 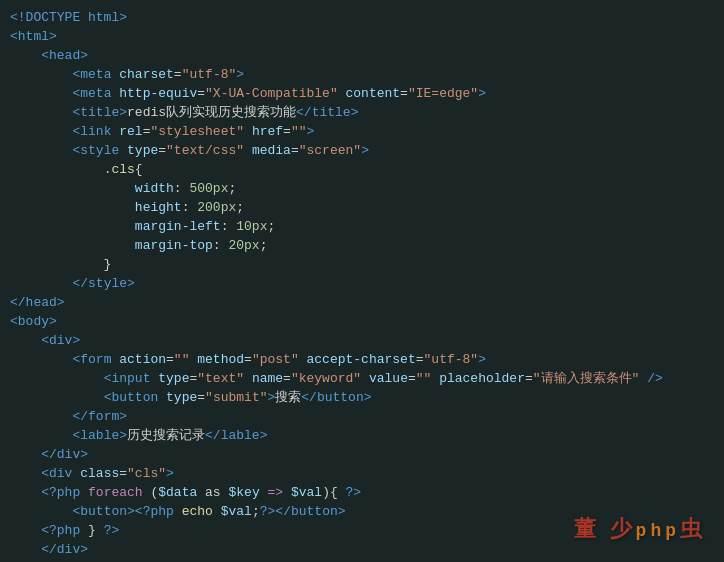 I want to click on code-line-5: <meta http-equiv="X-UA-Compatible" conte…, so click(x=362, y=94).